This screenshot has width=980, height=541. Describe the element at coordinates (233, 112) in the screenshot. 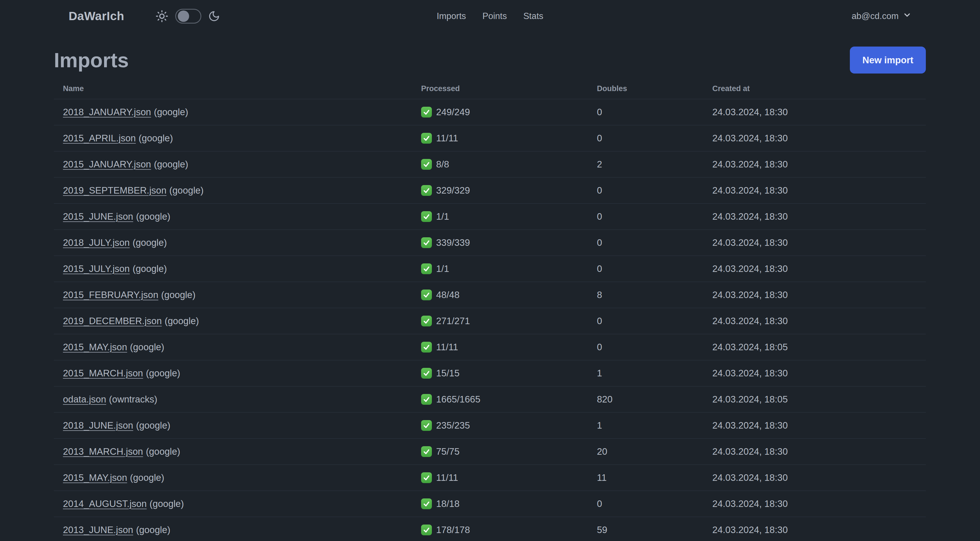

I see `import-name-cell: 2018_JANUARY.json(google)` at that location.